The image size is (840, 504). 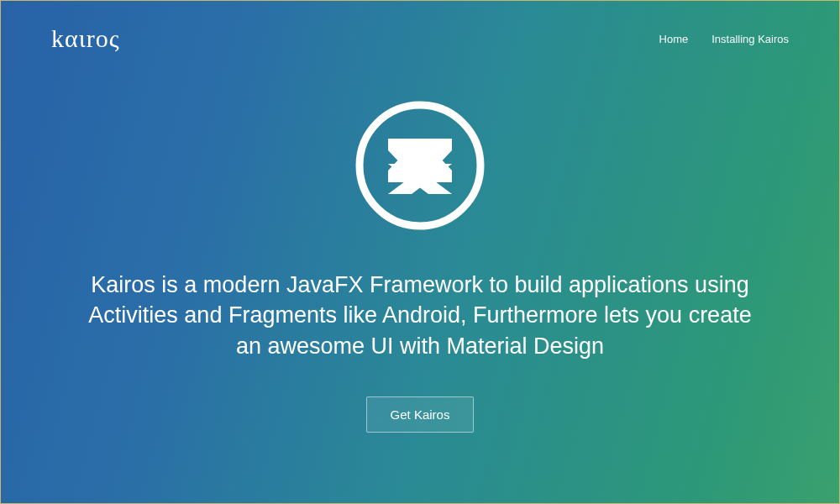 I want to click on nav-home: Home, so click(x=674, y=39).